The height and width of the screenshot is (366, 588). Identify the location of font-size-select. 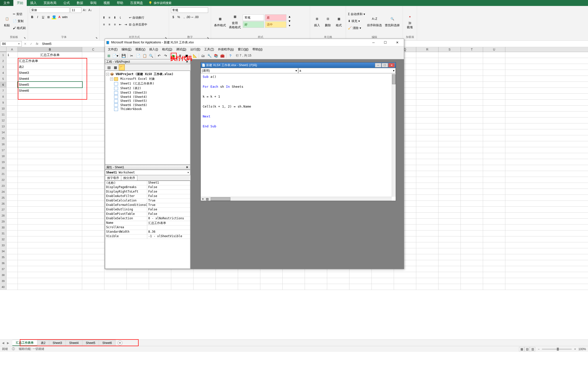
(76, 10).